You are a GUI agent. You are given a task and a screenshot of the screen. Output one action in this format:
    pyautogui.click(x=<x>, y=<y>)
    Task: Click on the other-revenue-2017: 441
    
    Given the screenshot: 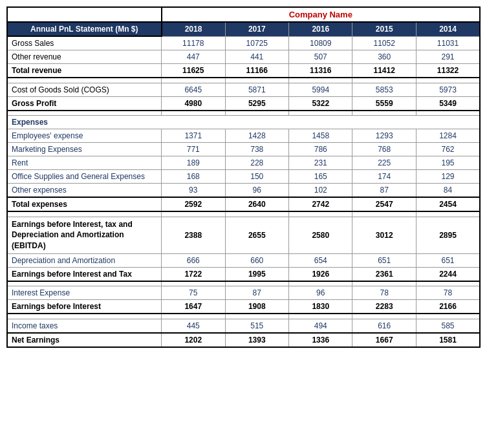 What is the action you would take?
    pyautogui.click(x=257, y=57)
    